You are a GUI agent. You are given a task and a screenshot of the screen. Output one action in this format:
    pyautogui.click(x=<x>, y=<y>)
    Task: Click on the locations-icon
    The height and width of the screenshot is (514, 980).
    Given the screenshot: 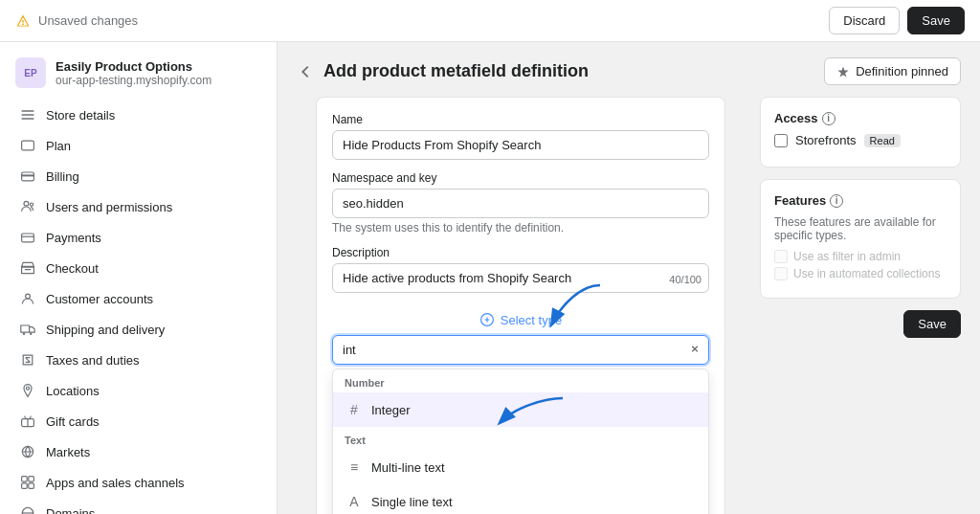 What is the action you would take?
    pyautogui.click(x=28, y=391)
    